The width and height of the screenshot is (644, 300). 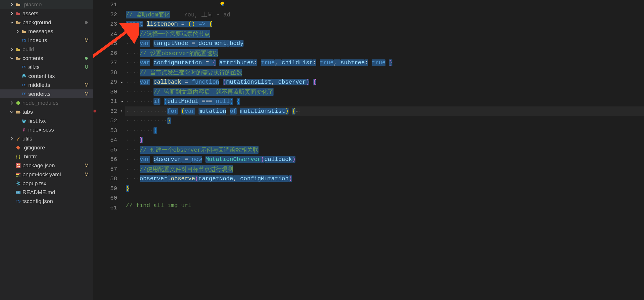 What do you see at coordinates (46, 49) in the screenshot?
I see `file-tree-item: build` at bounding box center [46, 49].